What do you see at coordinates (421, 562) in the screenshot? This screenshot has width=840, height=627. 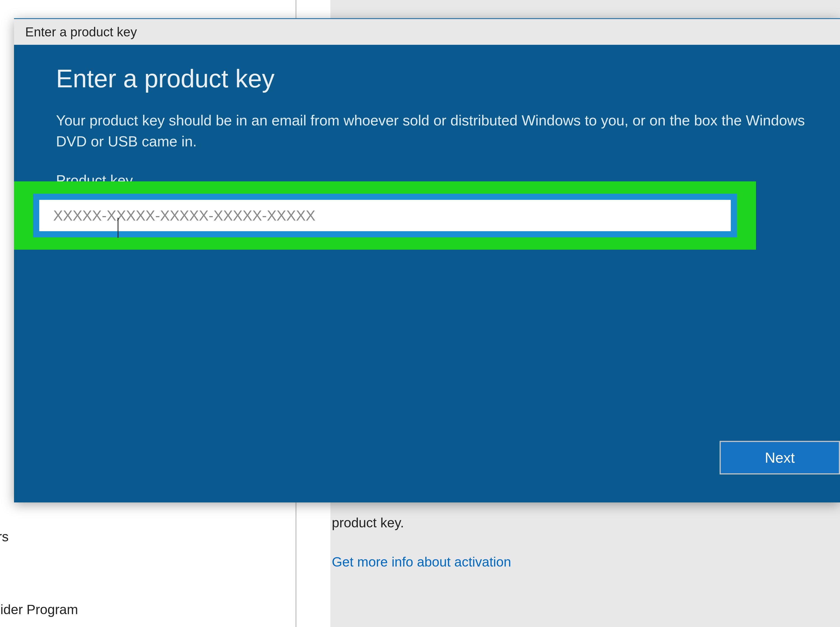 I see `activation-info-link: Get more info about activation` at bounding box center [421, 562].